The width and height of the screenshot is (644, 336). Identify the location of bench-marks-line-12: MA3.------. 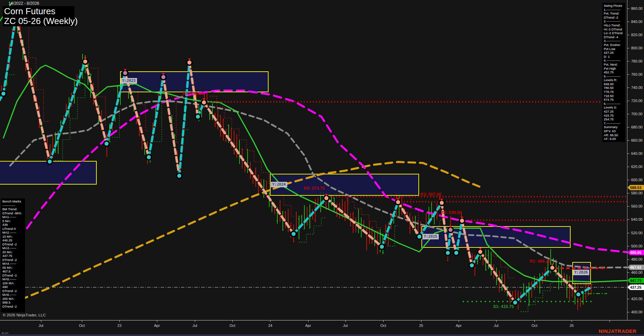
(14, 248).